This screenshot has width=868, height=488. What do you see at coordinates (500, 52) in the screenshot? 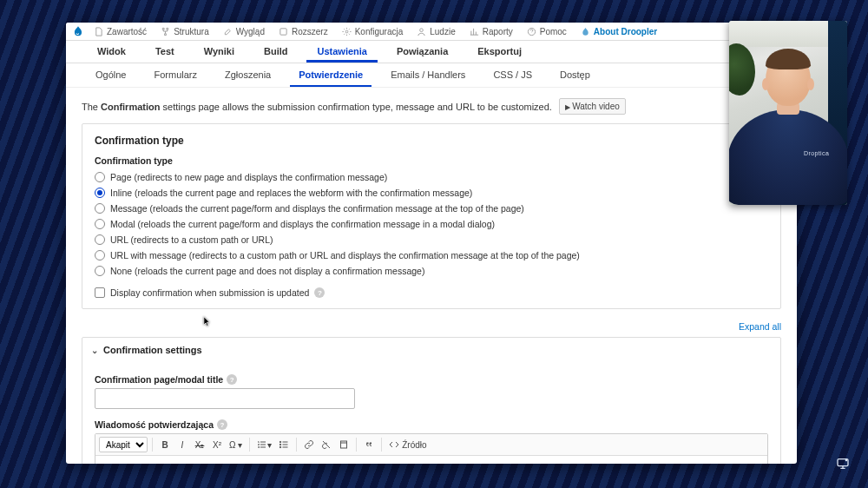
I see `tab-export: Eksportuj` at bounding box center [500, 52].